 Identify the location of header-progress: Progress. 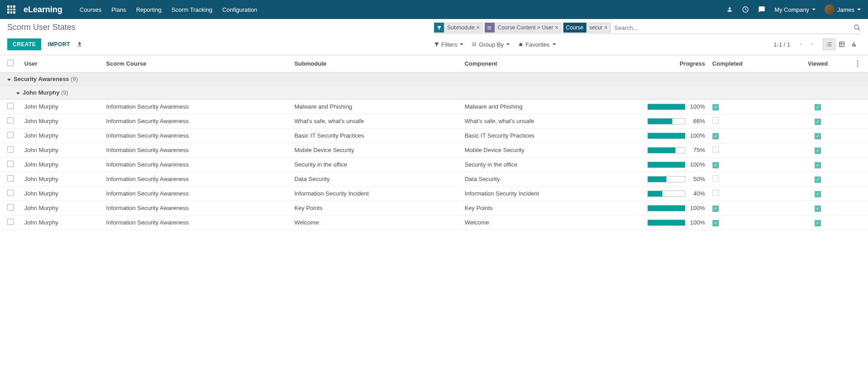
(670, 64).